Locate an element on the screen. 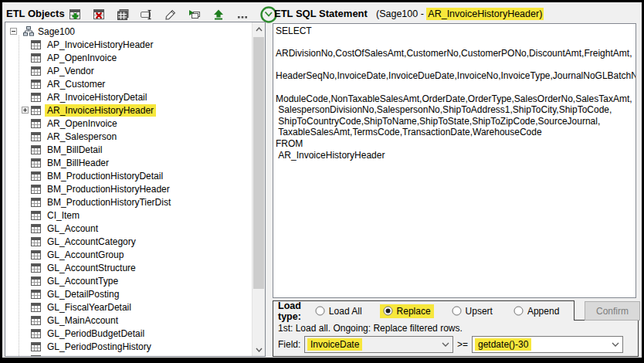 This screenshot has height=363, width=644. add-table-icon is located at coordinates (75, 15).